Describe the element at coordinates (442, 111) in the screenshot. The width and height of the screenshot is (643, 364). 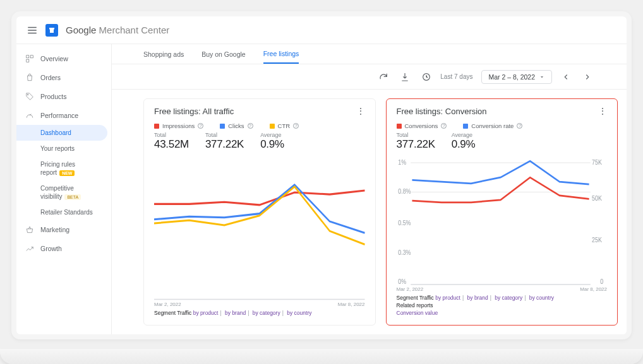
I see `card-title: Free listings: Conversion` at that location.